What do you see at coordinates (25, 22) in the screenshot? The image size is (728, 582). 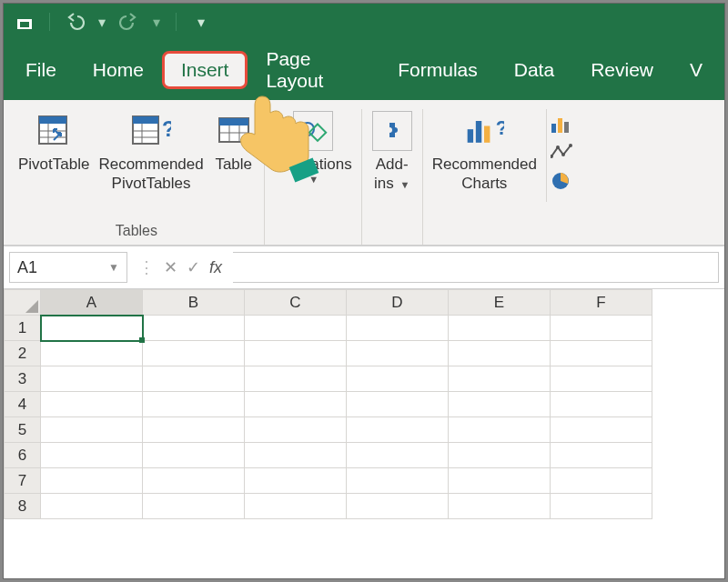 I see `save-icon` at bounding box center [25, 22].